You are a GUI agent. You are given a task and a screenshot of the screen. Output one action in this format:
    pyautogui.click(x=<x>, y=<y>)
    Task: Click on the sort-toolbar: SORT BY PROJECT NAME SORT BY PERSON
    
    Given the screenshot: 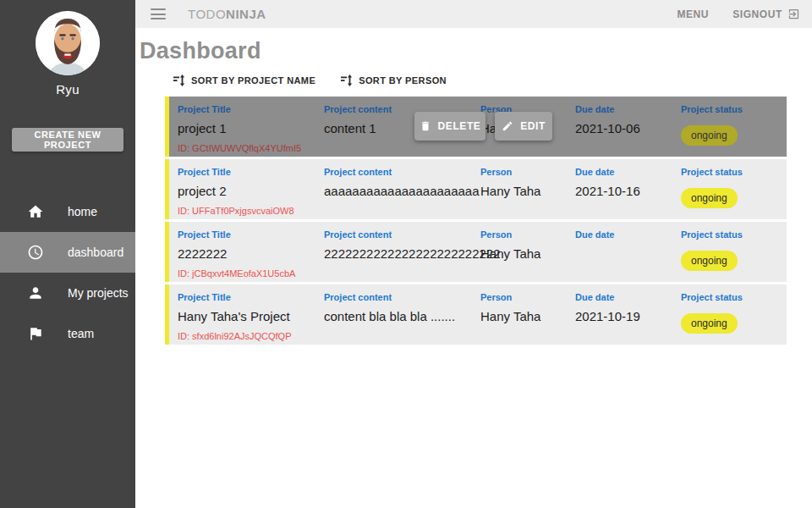 What is the action you would take?
    pyautogui.click(x=464, y=80)
    